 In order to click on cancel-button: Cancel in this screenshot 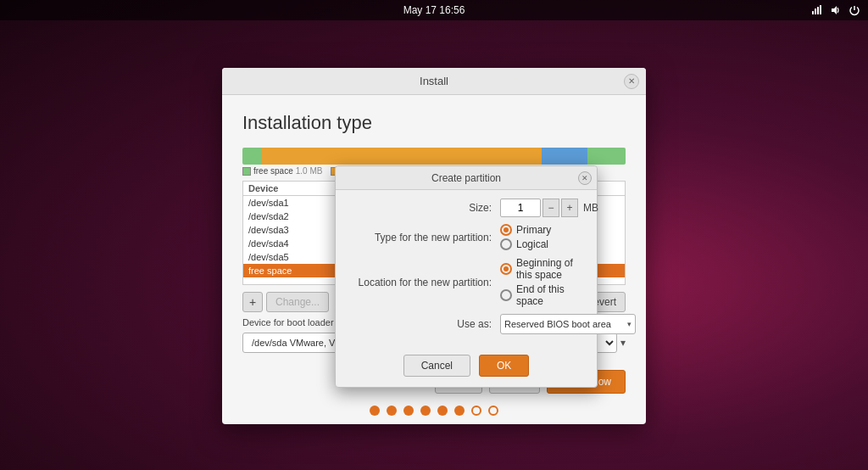, I will do `click(437, 366)`.